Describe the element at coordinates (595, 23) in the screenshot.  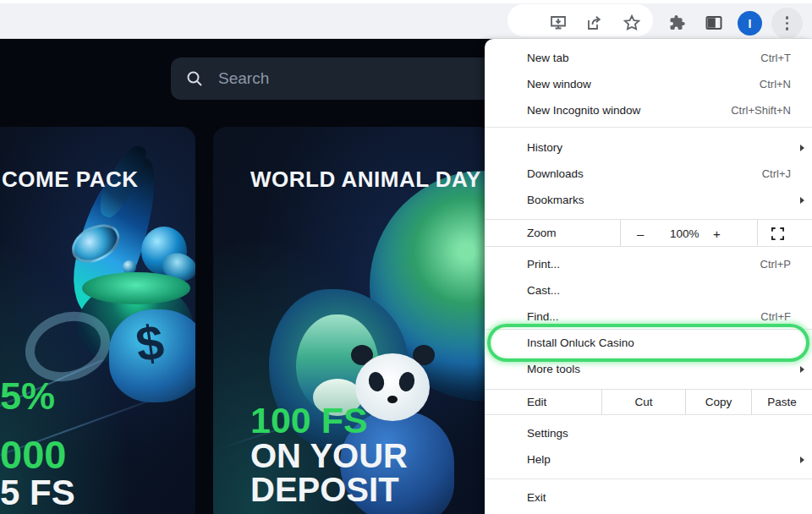
I see `share-icon` at that location.